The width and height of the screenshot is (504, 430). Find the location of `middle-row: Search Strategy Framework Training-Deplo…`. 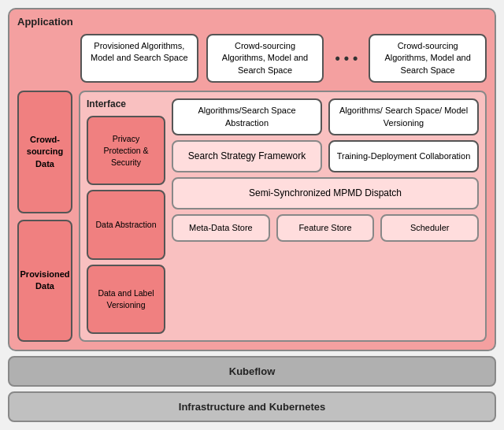

middle-row: Search Strategy Framework Training-Deplo… is located at coordinates (325, 156).